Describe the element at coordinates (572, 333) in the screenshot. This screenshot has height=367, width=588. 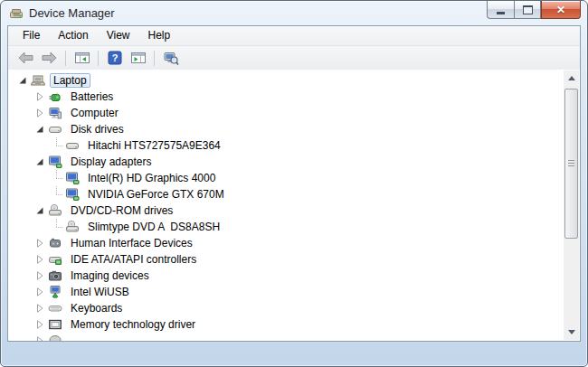
I see `scroll-down-icon` at that location.